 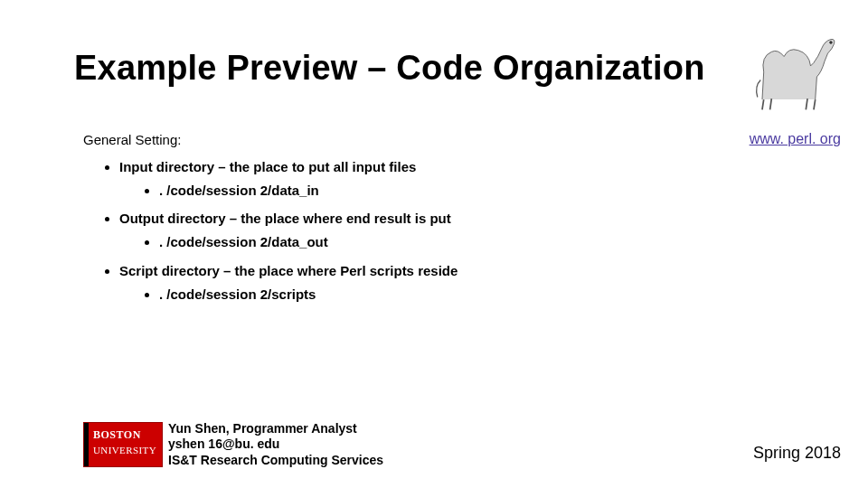 I want to click on list-item: Input directory – the place to put all i…, so click(x=288, y=179).